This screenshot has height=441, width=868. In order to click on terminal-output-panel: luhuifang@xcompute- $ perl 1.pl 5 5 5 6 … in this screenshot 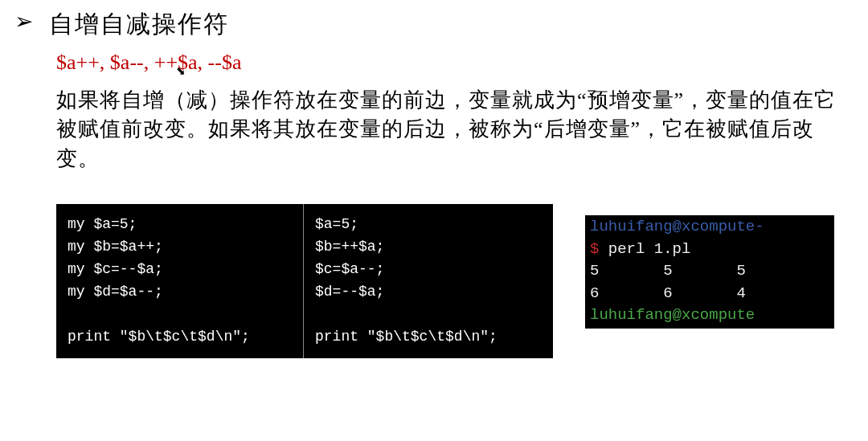, I will do `click(710, 272)`.